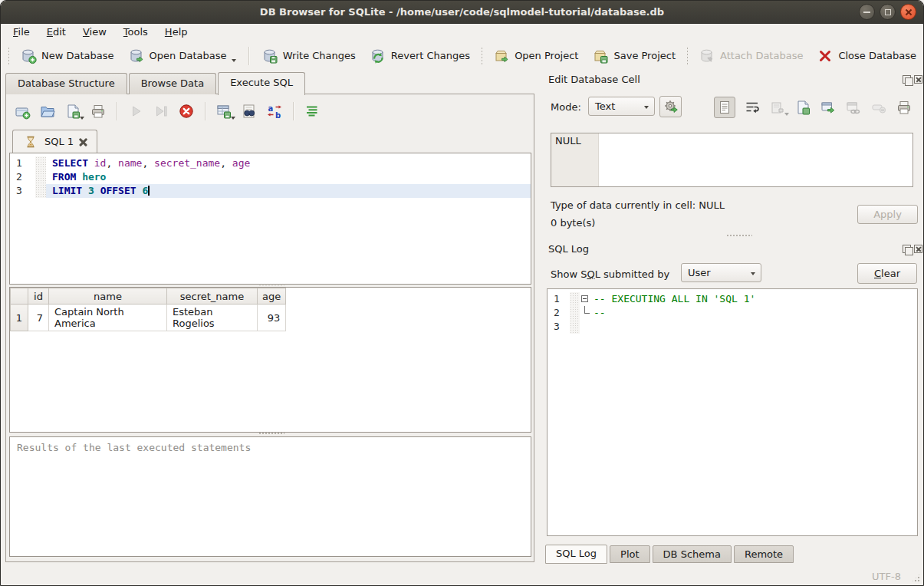 This screenshot has width=924, height=586. I want to click on sql-editor-tab: SQL 1, so click(55, 141).